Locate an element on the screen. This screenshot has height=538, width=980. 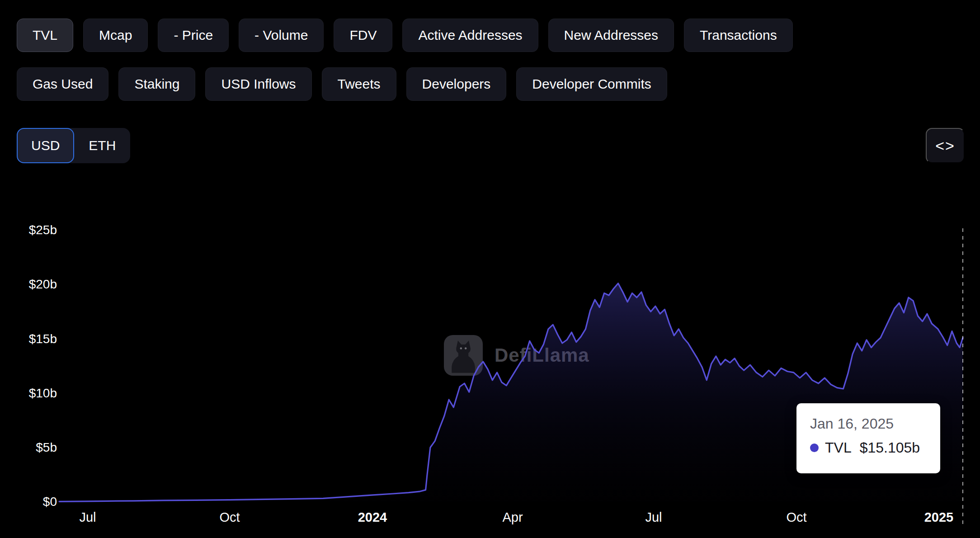
tooltip-date: Jan 16, 2025 is located at coordinates (868, 424).